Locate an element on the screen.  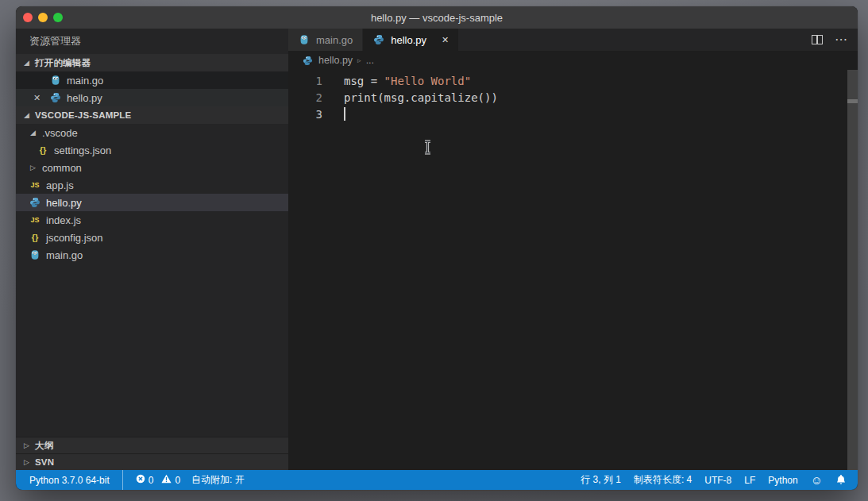
status-bar: Python 3.7.0 64-bit 0 0 自动附加: 开 行 3, 列 1… is located at coordinates (437, 480).